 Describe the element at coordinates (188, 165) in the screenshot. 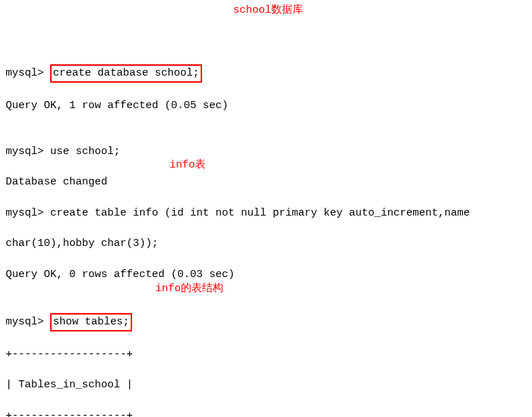

I see `annotation-info-table: info表` at that location.